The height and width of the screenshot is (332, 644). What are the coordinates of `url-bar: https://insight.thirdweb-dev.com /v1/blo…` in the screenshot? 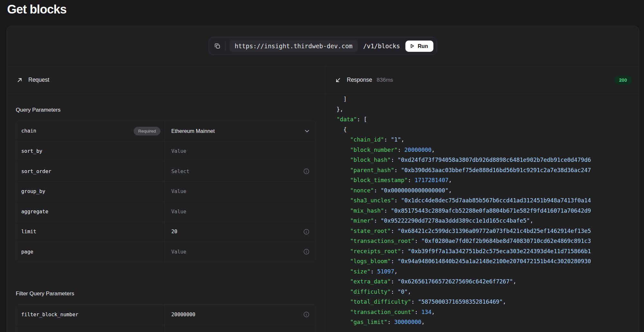 It's located at (323, 46).